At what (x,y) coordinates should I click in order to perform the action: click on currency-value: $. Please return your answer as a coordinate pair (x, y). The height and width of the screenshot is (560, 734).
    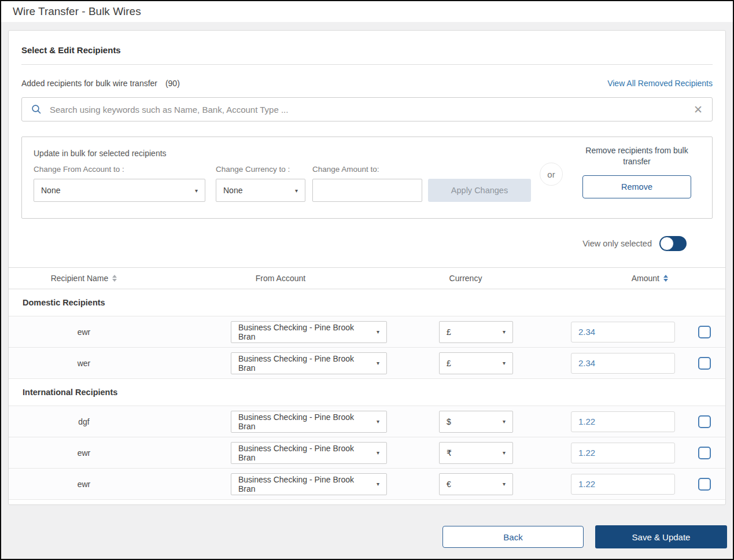
    Looking at the image, I should click on (449, 422).